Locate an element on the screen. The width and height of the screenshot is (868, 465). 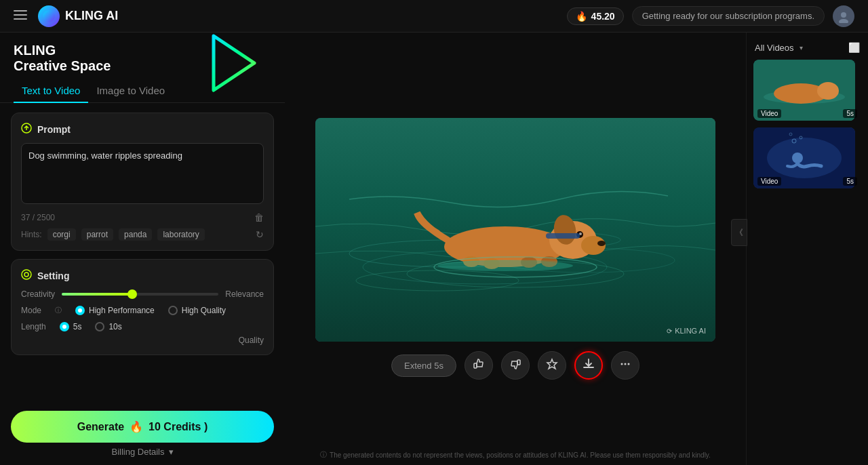
setting-label: Setting is located at coordinates (53, 276).